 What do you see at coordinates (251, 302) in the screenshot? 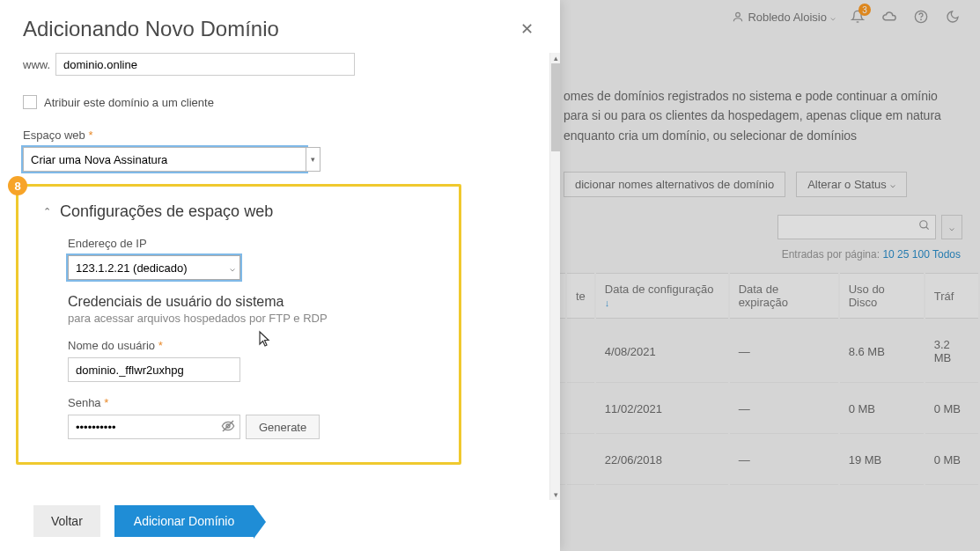
I see `credentials-heading: Credenciais de usuário do sistema` at bounding box center [251, 302].